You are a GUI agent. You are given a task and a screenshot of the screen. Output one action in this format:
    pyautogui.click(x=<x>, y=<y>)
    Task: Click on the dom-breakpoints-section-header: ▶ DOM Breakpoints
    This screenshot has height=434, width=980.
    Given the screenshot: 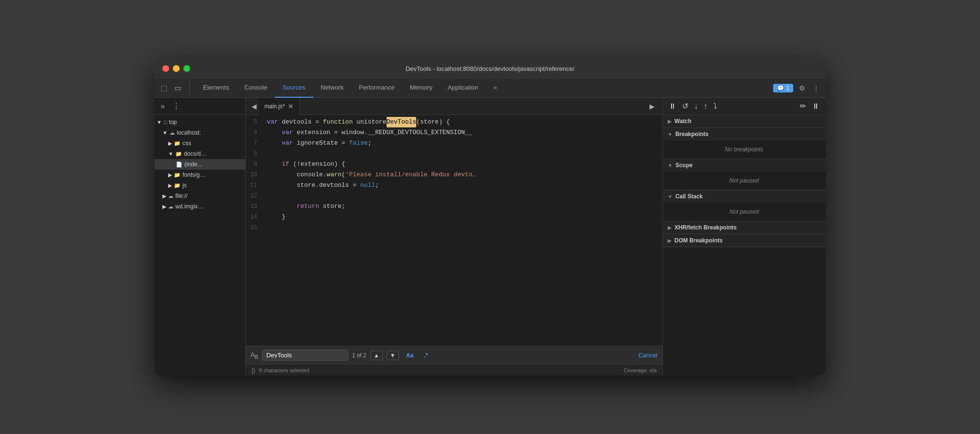 What is the action you would take?
    pyautogui.click(x=744, y=240)
    